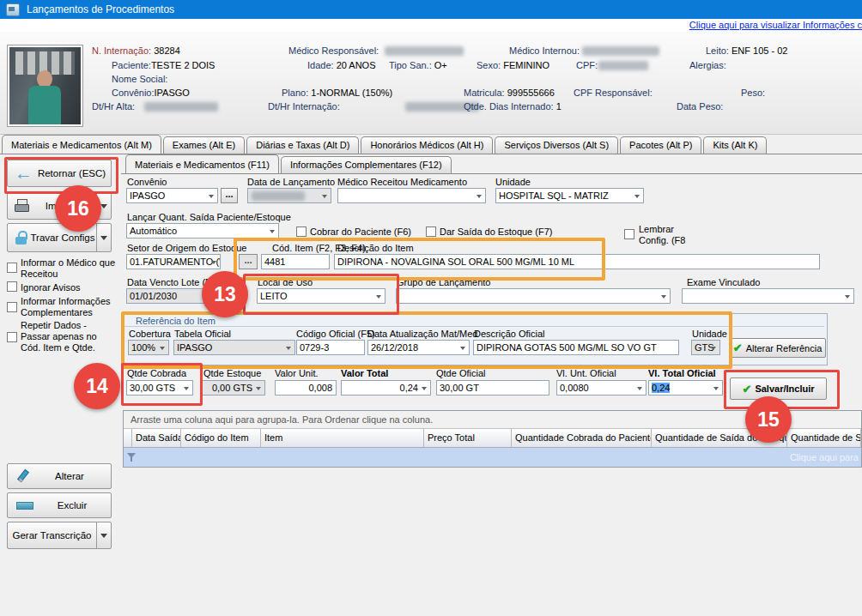 The image size is (862, 616). Describe the element at coordinates (69, 307) in the screenshot. I see `checkbox-informar-complementares-label: Informar Informações Complementares` at that location.